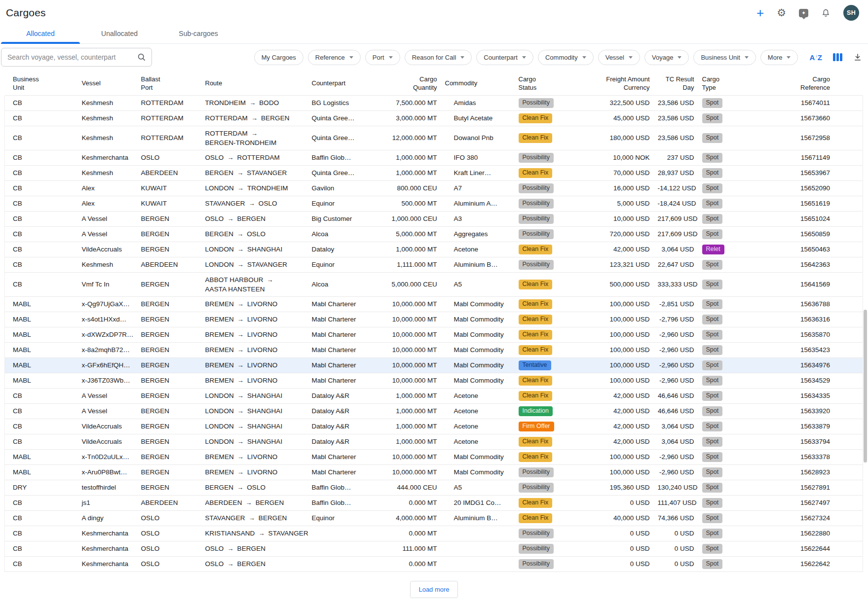 The image size is (868, 606). I want to click on column-header-cargo-status: CargoStatus, so click(552, 83).